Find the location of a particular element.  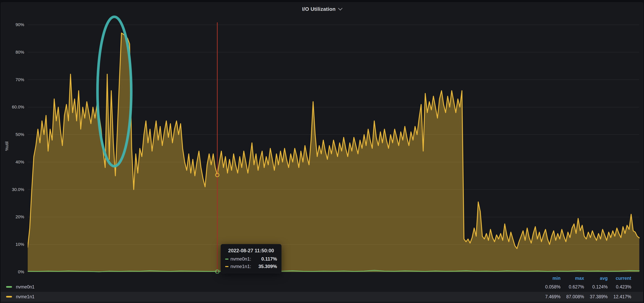

tooltip-series-value: 35.309% is located at coordinates (268, 266).